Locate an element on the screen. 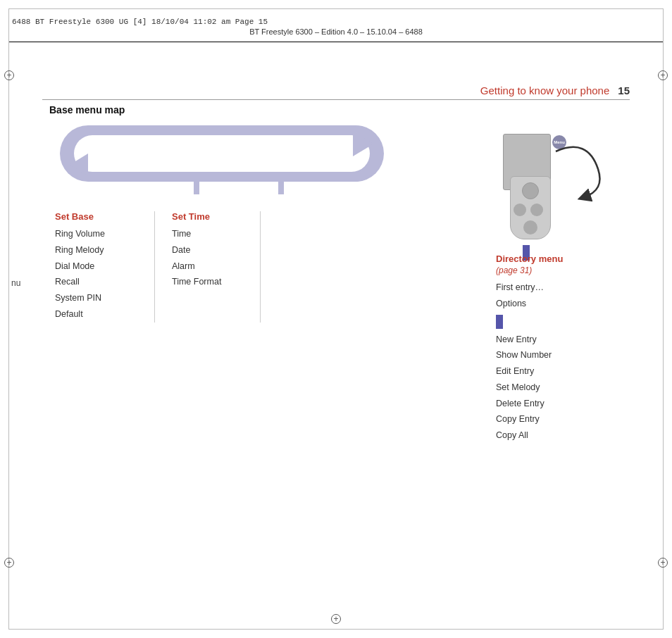 This screenshot has width=672, height=638. nu-label: nu is located at coordinates (15, 283).